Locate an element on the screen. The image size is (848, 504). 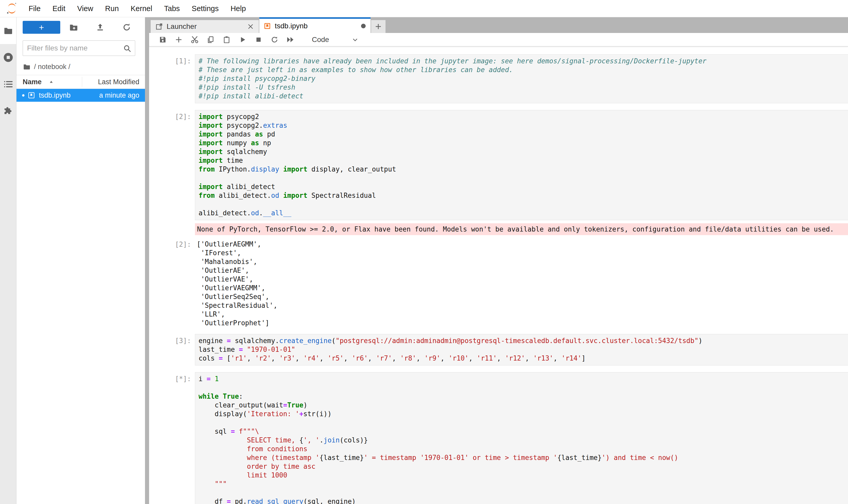
jupyter-logo-icon is located at coordinates (12, 8).